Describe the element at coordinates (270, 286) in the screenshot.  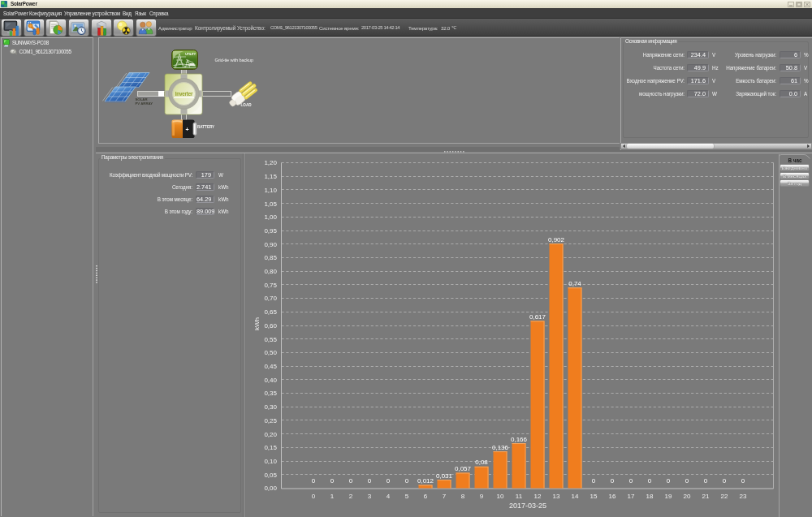
I see `svg-text: 0,75` at that location.